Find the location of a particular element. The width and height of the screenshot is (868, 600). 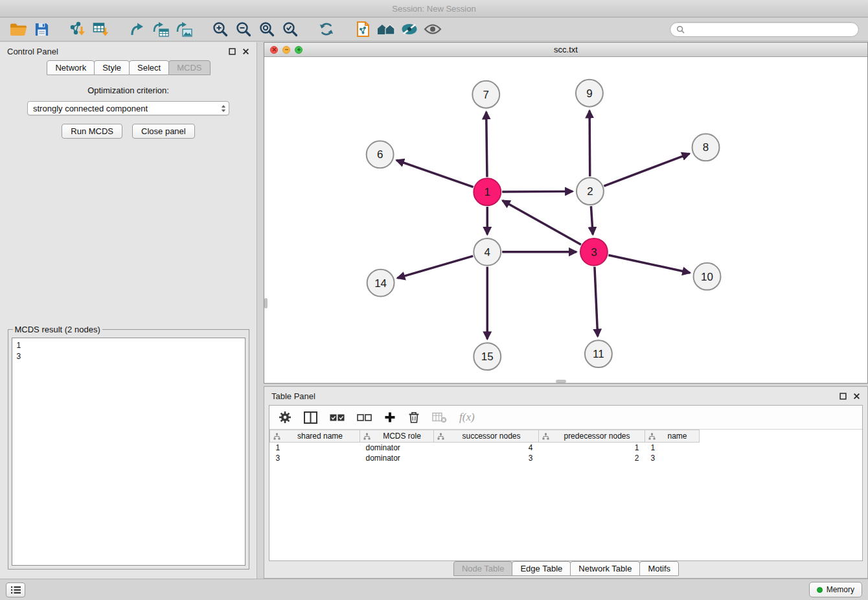

new-network-button is located at coordinates (137, 29).